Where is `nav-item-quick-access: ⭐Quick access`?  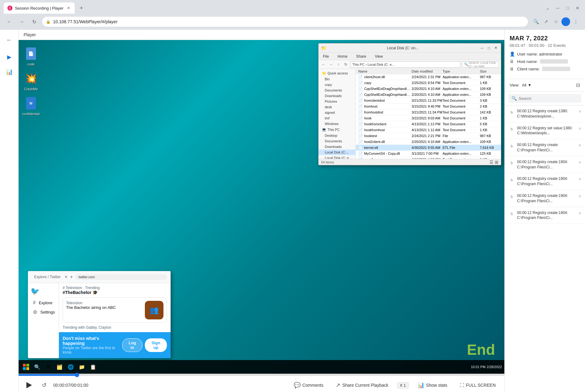
nav-item-quick-access: ⭐Quick access is located at coordinates (337, 73).